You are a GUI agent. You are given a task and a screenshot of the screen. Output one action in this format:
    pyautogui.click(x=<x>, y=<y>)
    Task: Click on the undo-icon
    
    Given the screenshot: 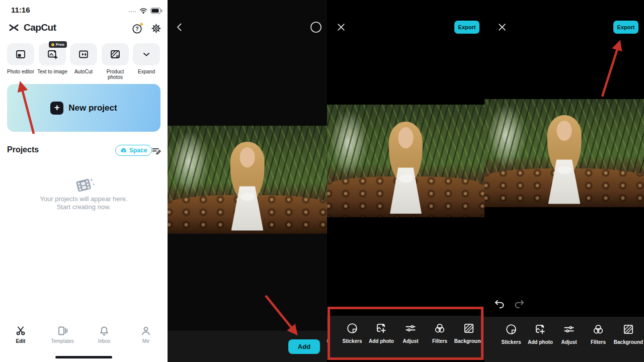 What is the action you would take?
    pyautogui.click(x=500, y=304)
    